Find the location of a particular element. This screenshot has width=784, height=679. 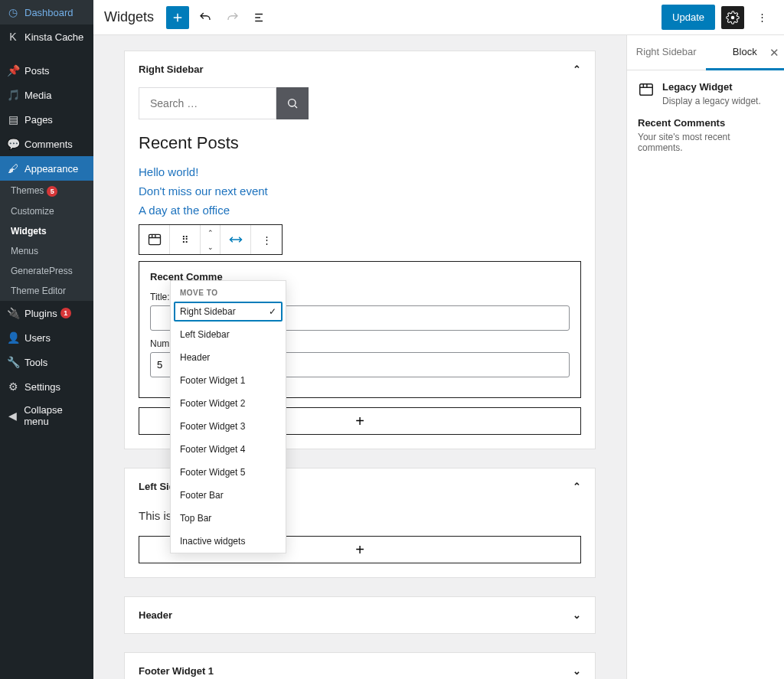

pin-icon: 📌 is located at coordinates (13, 70).